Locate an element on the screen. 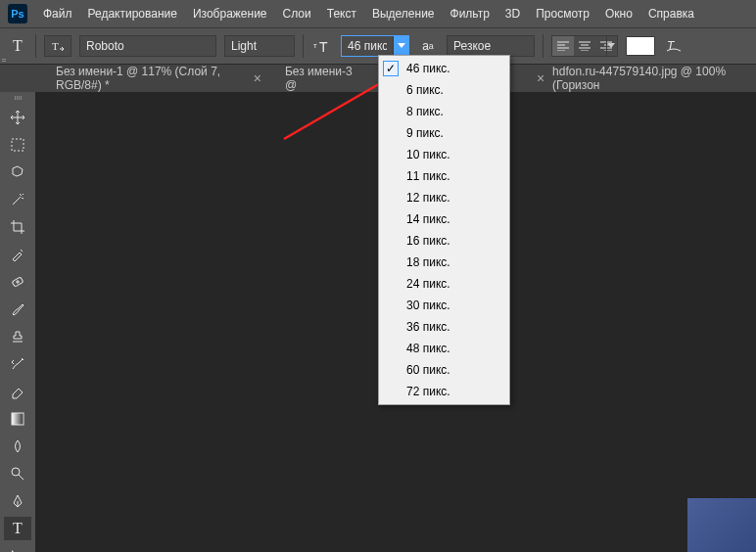  size-label: 48 пикс. is located at coordinates (429, 348).